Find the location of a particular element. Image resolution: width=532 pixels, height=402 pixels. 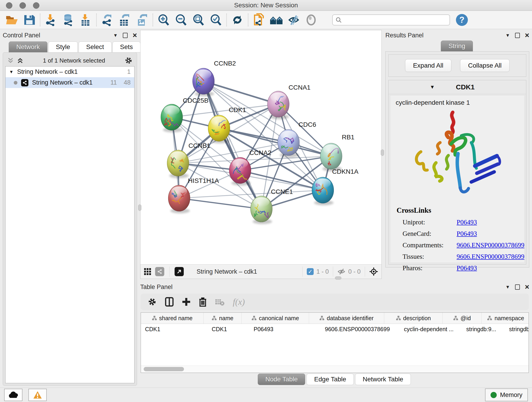

cloud-status-button is located at coordinates (13, 395).